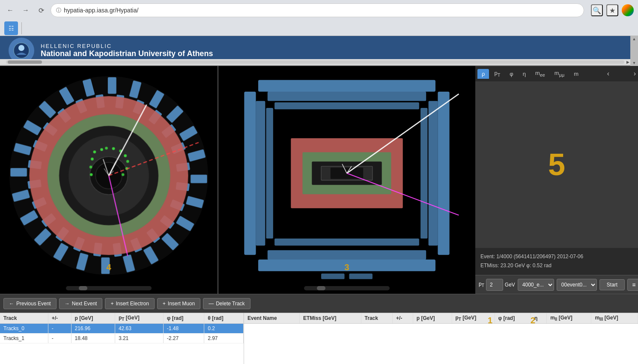 The width and height of the screenshot is (638, 364). Describe the element at coordinates (109, 288) in the screenshot. I see `left-panel-scrollbar` at that location.